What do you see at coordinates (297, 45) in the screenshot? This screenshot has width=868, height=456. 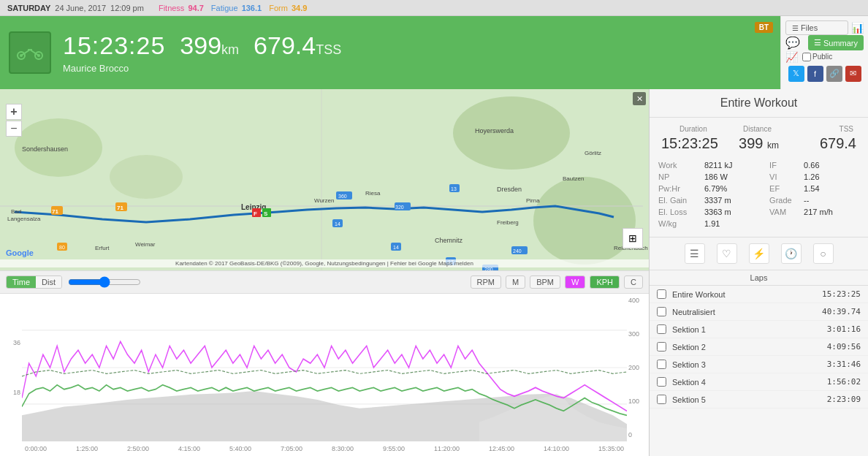 I see `workout-tss-container: 679.4TSS` at bounding box center [297, 45].